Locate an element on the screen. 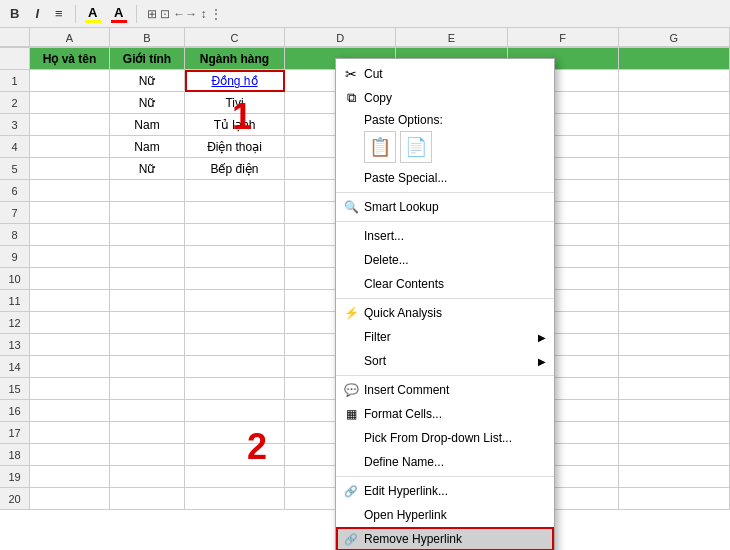 Image resolution: width=730 pixels, height=550 pixels. row-num-5: 5 is located at coordinates (15, 169).